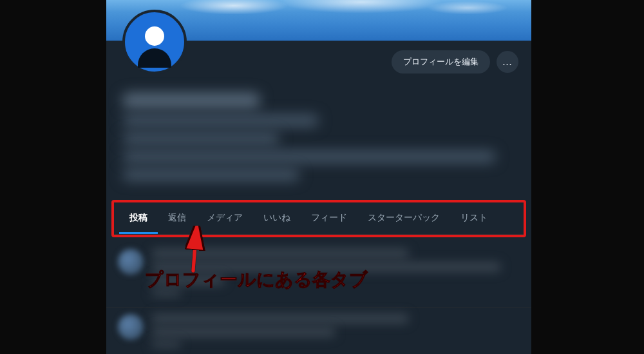 The image size is (644, 354). What do you see at coordinates (155, 36) in the screenshot?
I see `avatar-placeholder-head` at bounding box center [155, 36].